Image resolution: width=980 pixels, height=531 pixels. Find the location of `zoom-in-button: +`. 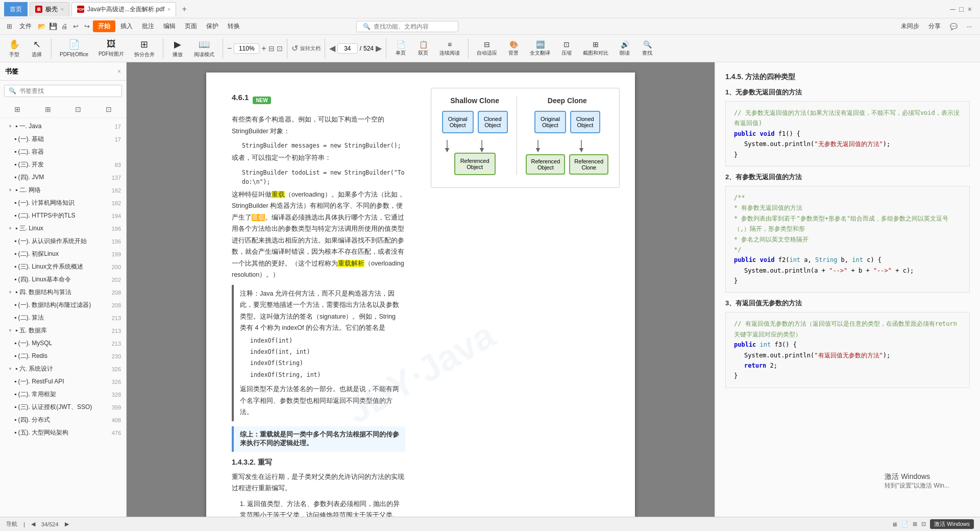

zoom-in-button: + is located at coordinates (263, 49).